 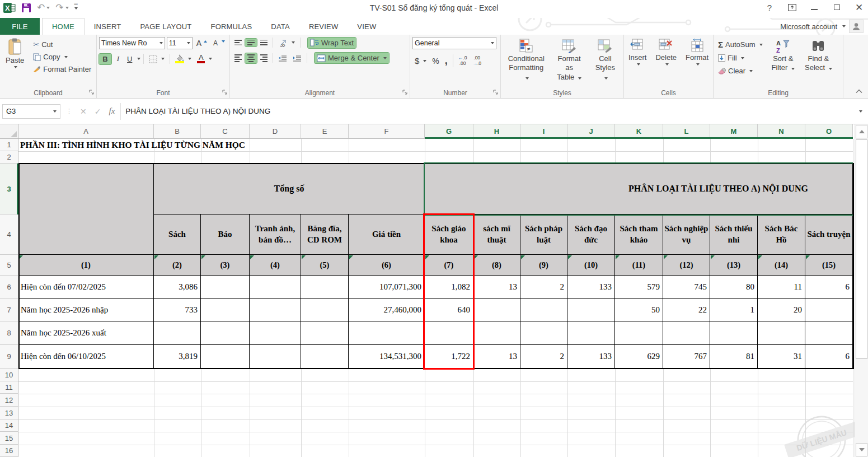 What do you see at coordinates (280, 26) in the screenshot?
I see `tab-data: DATA` at bounding box center [280, 26].